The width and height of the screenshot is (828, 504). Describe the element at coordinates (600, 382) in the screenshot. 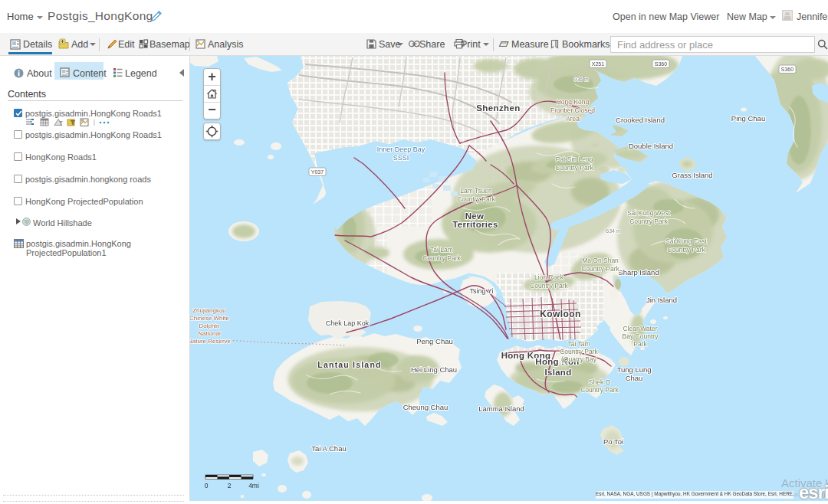

I see `svg-text: Shek O` at that location.